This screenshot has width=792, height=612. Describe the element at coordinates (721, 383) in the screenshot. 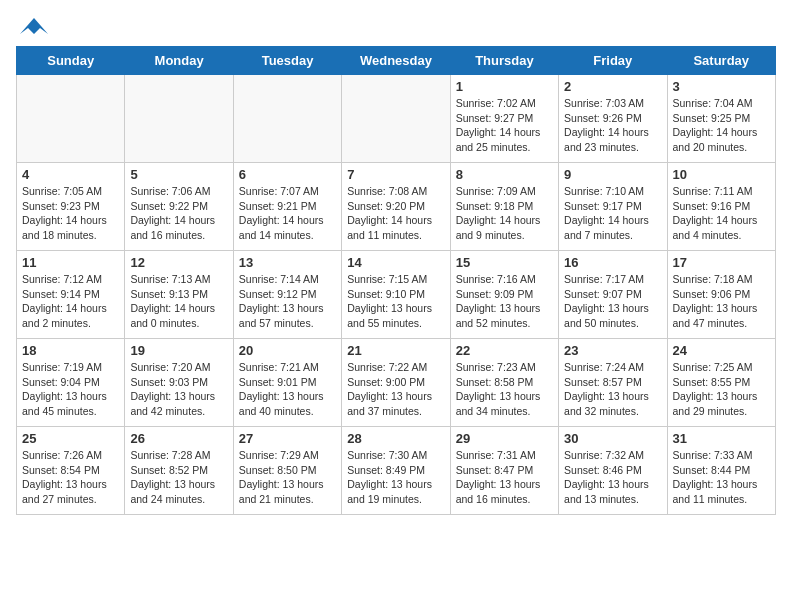

I see `calendar-cell: 24Sunrise: 7:25 AM Sunset: 8:55 PM Dayli…` at that location.